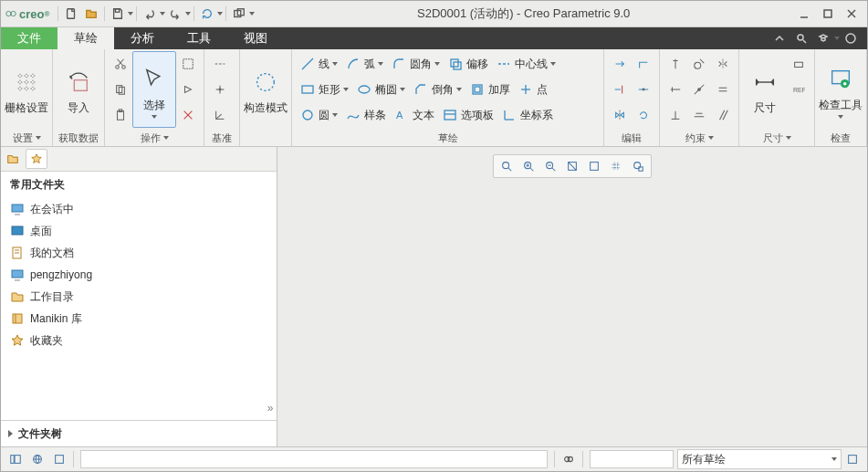 The height and width of the screenshot is (472, 868). Describe the element at coordinates (207, 14) in the screenshot. I see `regenerate-button` at that location.